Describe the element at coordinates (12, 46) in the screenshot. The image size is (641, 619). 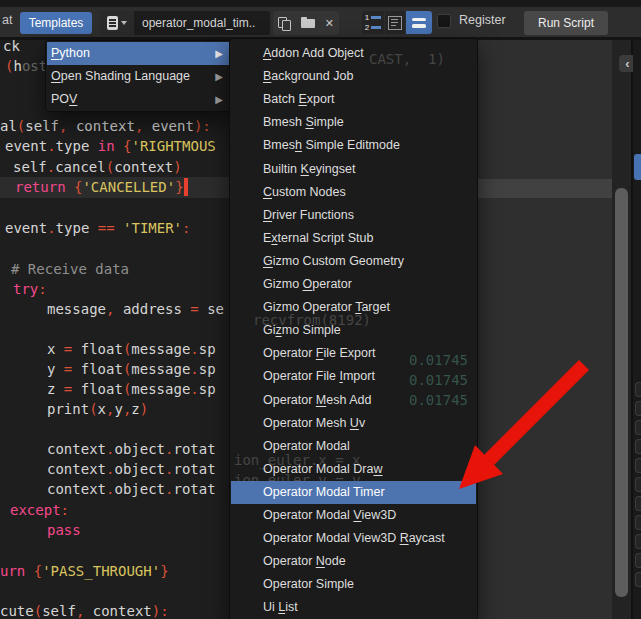
I see `code-line: ck` at that location.